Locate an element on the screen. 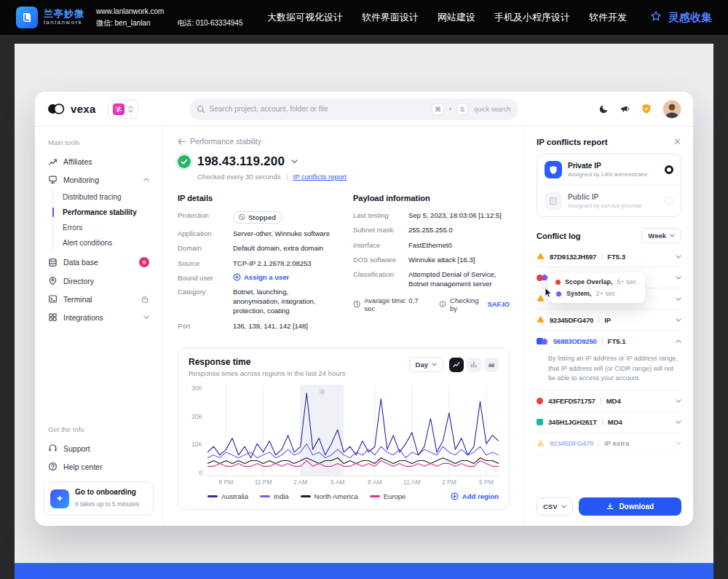 This screenshot has height=579, width=728. lanlan-logo: 兰亭妙微 lanlanwork is located at coordinates (50, 17).